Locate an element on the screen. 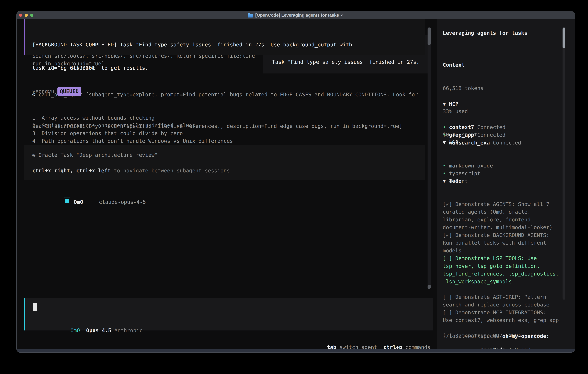 Image resolution: width=588 pixels, height=374 pixels. search-prompt-line: Search src/ directory. Return specific f… is located at coordinates (217, 126).